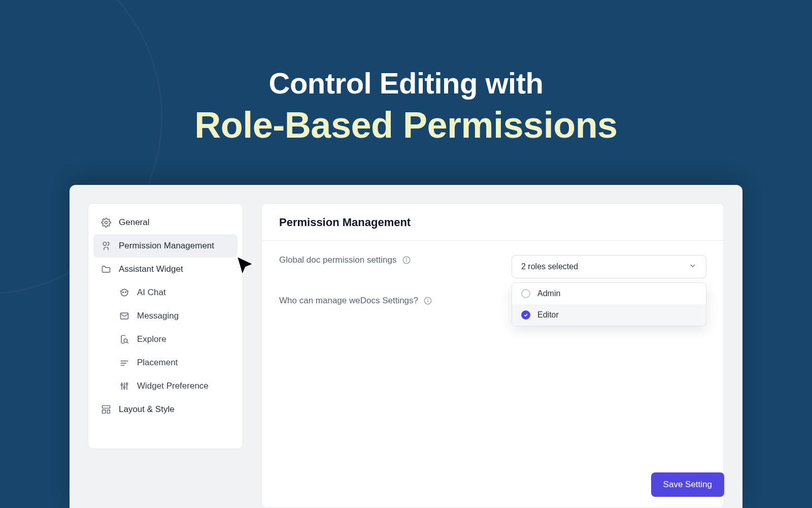 Image resolution: width=812 pixels, height=508 pixels. What do you see at coordinates (493, 289) in the screenshot?
I see `panel-body: Global doc permission settings 2 roles s…` at bounding box center [493, 289].